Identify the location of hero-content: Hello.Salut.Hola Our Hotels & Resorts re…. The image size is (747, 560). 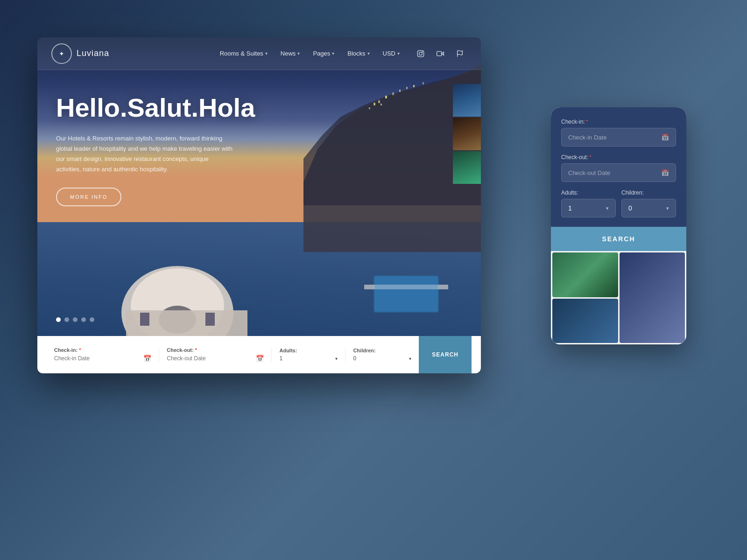
(155, 150).